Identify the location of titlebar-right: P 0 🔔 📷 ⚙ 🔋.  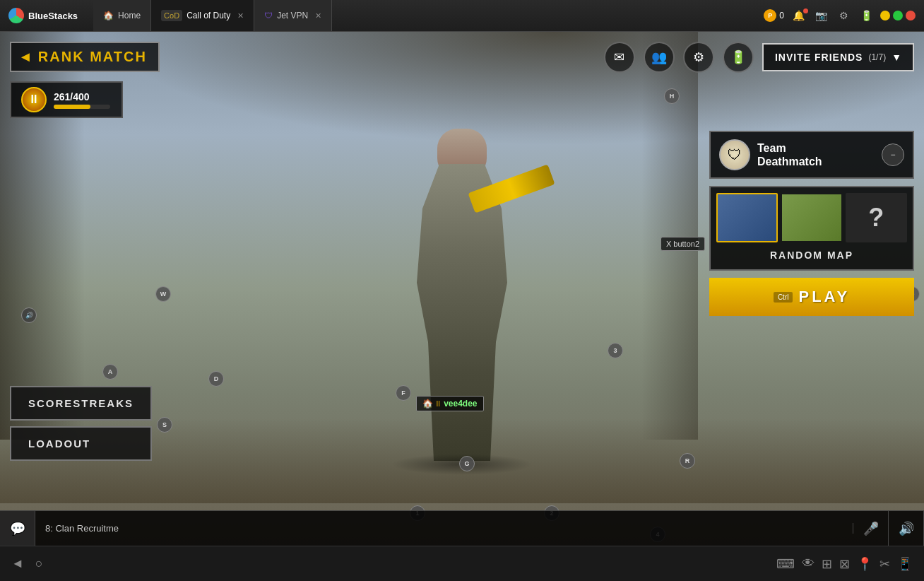
(843, 16).